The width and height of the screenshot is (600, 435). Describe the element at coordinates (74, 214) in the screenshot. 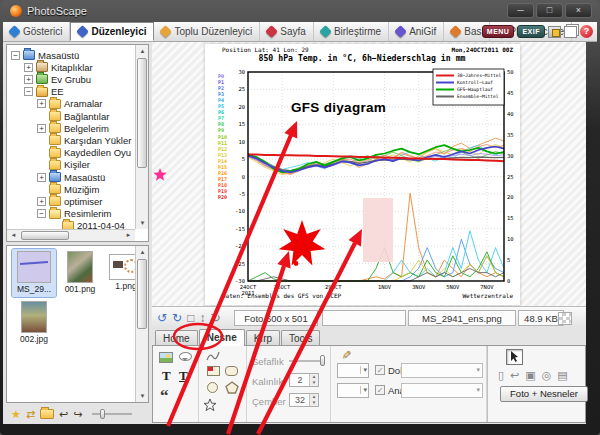

I see `tree-item-resimlerim: −Resimlerim` at that location.